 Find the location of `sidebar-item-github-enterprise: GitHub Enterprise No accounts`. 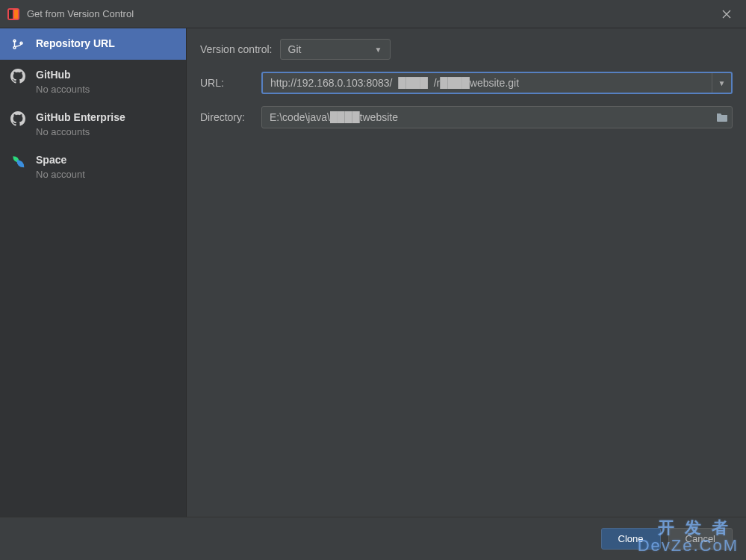

sidebar-item-github-enterprise: GitHub Enterprise No accounts is located at coordinates (93, 124).